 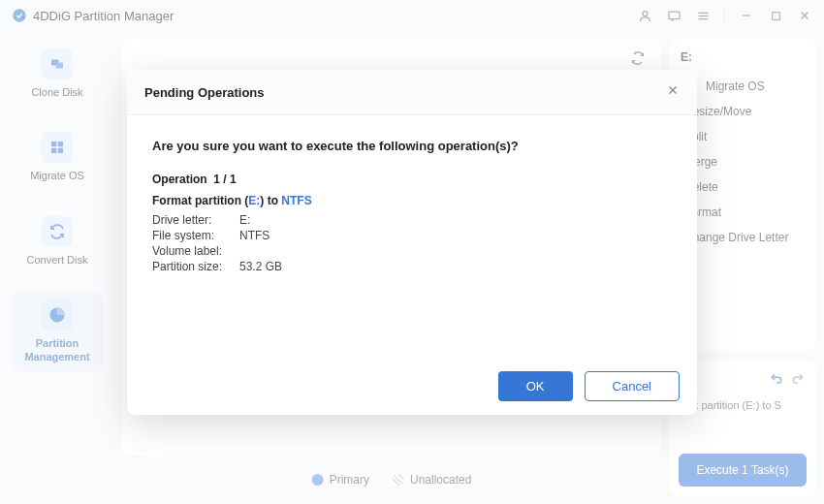 What do you see at coordinates (297, 201) in the screenshot?
I see `op-title-fs: NTFS` at bounding box center [297, 201].